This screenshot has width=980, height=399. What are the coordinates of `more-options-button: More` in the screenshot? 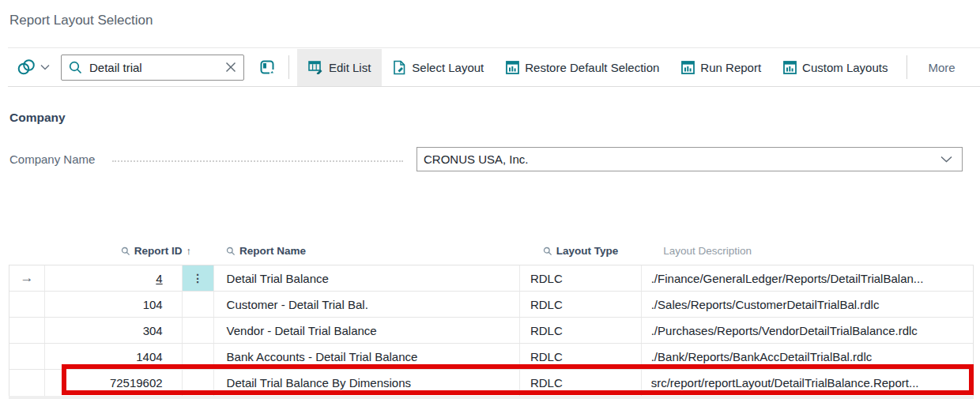 It's located at (941, 68).